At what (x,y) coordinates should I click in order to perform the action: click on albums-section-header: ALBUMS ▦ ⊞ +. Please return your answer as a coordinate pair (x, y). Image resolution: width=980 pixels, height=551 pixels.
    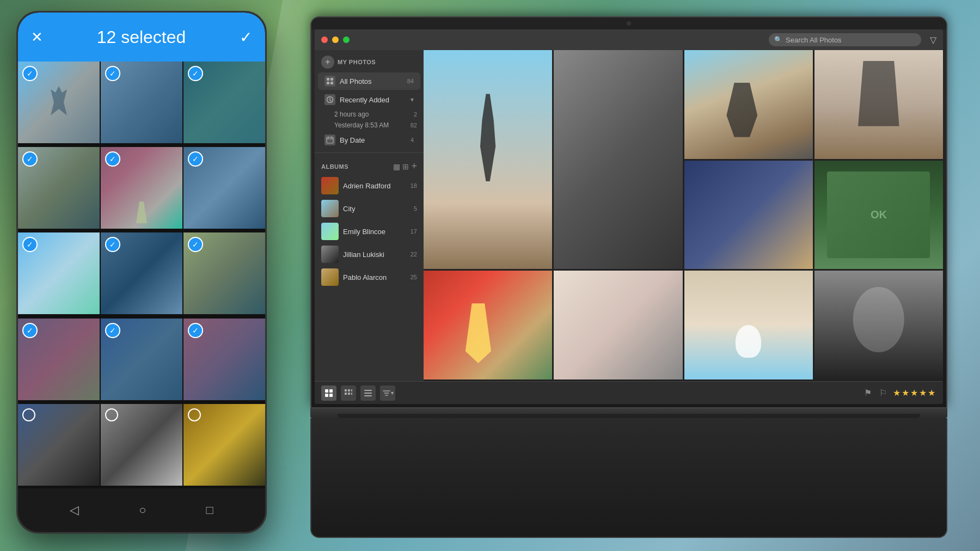
    Looking at the image, I should click on (369, 166).